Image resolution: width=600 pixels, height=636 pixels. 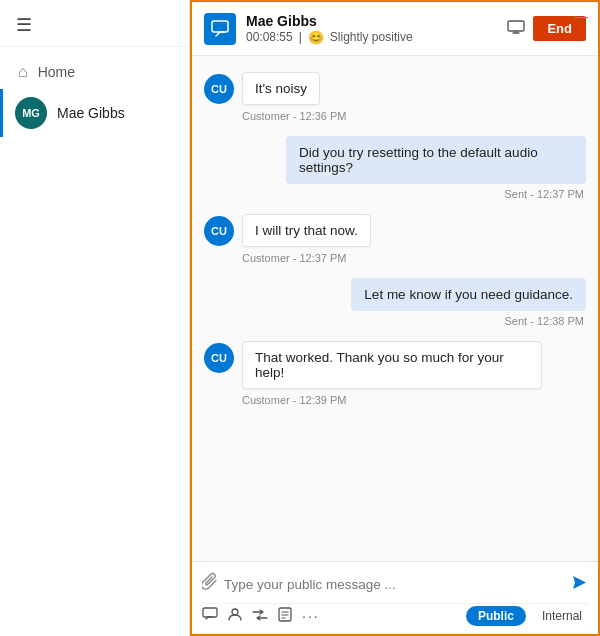 I want to click on sidebar-item-home: ⌂ Home, so click(x=94, y=72).